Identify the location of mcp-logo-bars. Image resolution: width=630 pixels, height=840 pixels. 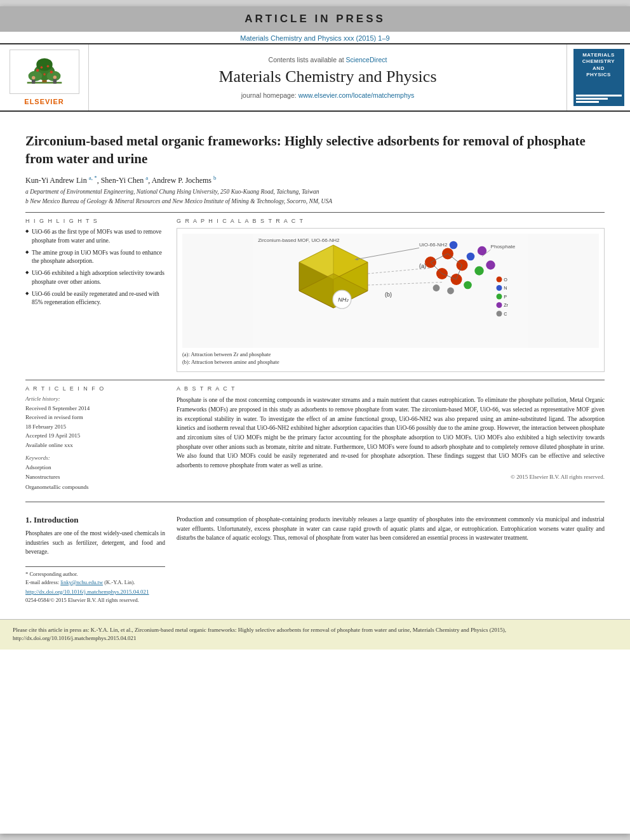
(599, 99).